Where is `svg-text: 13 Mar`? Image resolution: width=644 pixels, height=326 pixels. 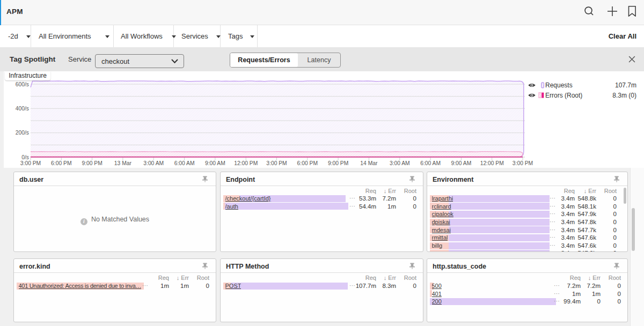
svg-text: 13 Mar is located at coordinates (123, 163).